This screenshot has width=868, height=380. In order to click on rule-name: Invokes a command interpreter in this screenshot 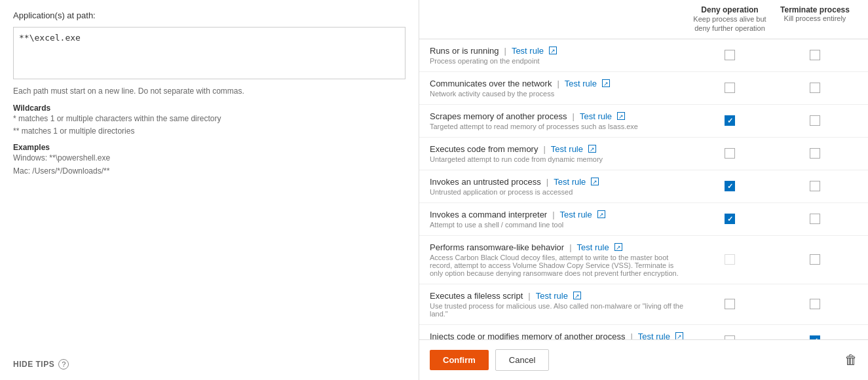, I will do `click(489, 215)`.